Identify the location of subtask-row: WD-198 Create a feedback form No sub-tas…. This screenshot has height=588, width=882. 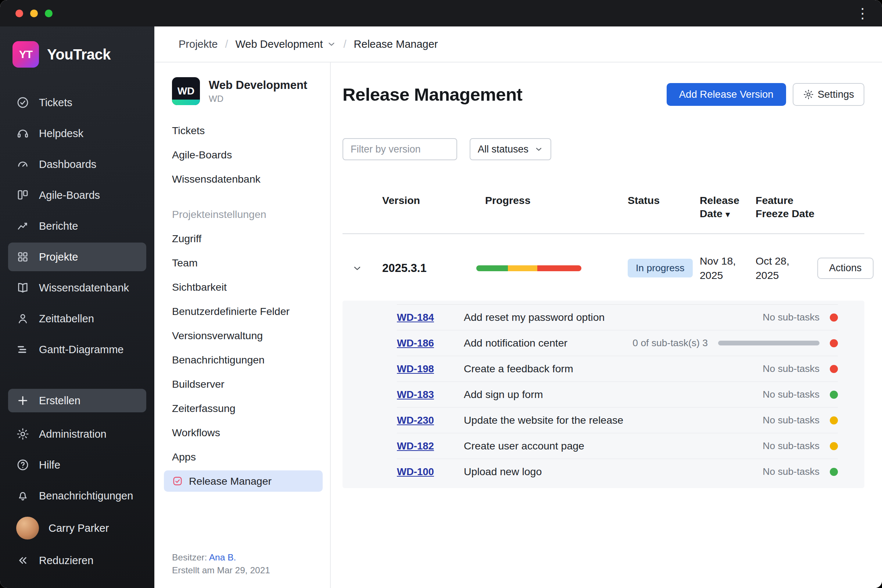
(617, 369).